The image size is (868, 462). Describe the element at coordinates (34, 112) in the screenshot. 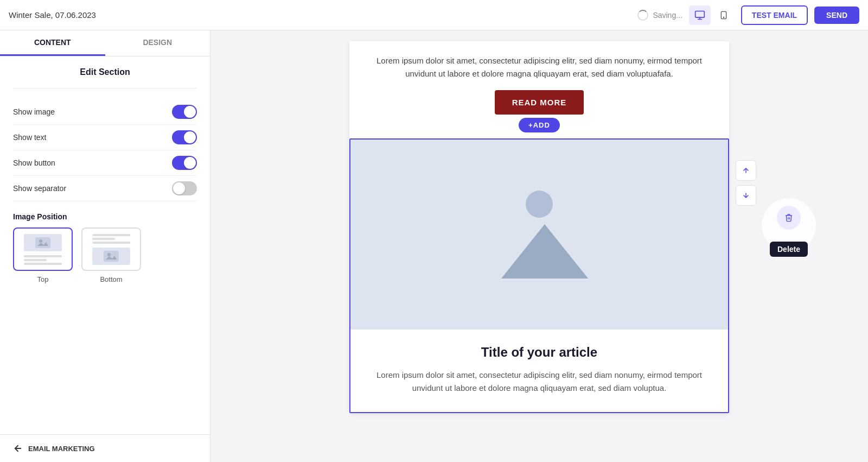

I see `show-image-label: Show image` at that location.